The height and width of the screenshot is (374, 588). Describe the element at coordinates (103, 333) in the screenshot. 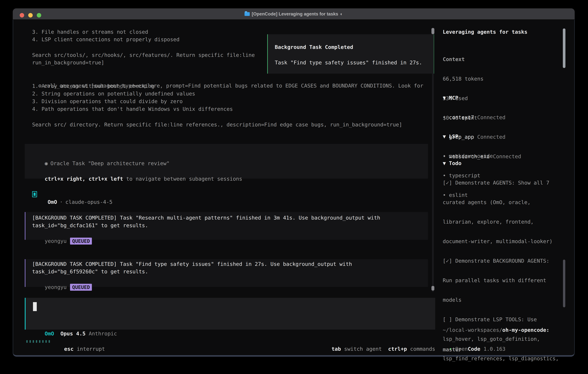

I see `input-provider: Anthropic` at that location.